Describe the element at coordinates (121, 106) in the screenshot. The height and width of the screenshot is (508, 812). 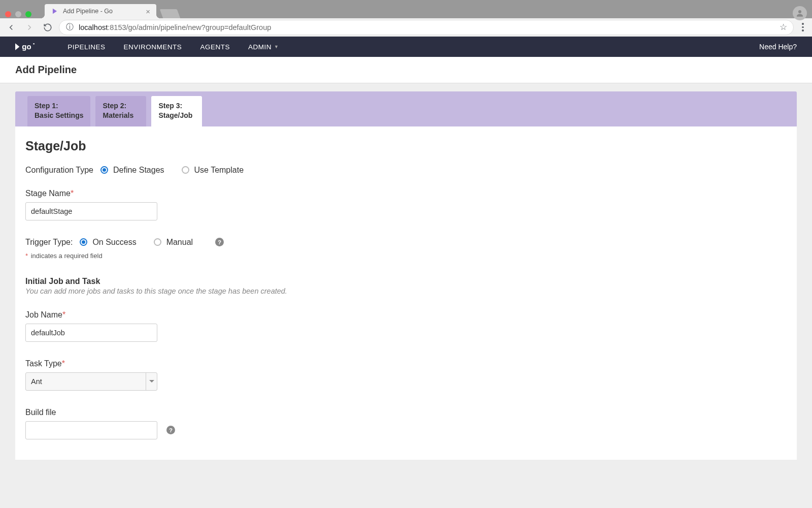
I see `step-2-line1: Step 2:` at that location.